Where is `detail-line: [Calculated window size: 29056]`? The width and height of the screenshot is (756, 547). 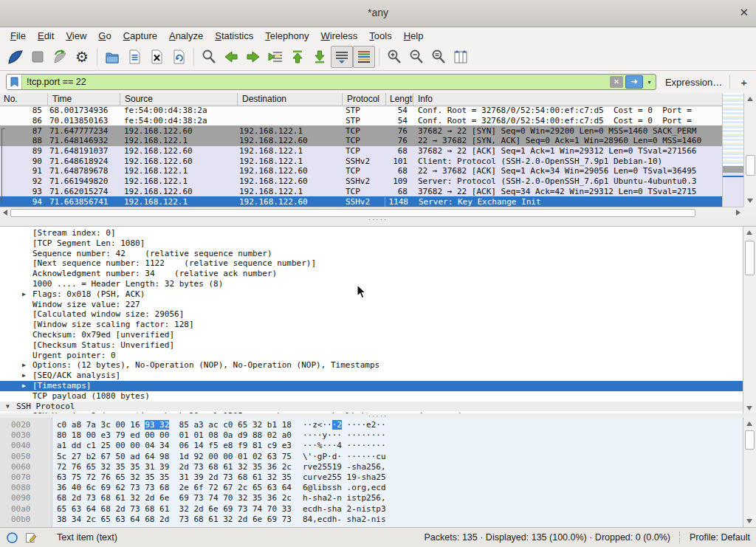 detail-line: [Calculated window size: 29056] is located at coordinates (372, 314).